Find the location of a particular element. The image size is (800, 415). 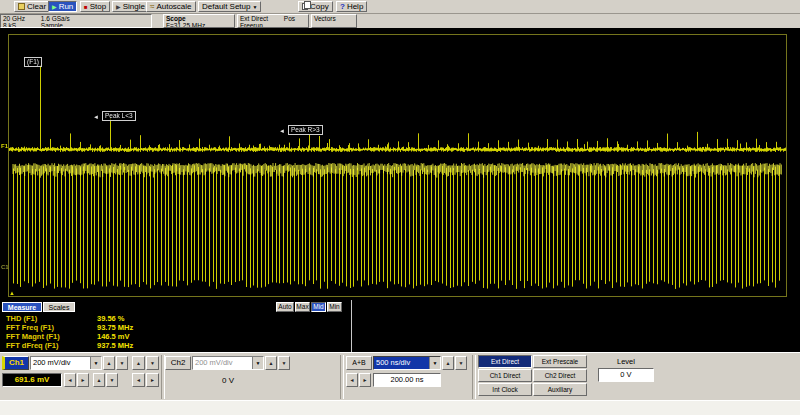

display-min-button: Min is located at coordinates (334, 307).